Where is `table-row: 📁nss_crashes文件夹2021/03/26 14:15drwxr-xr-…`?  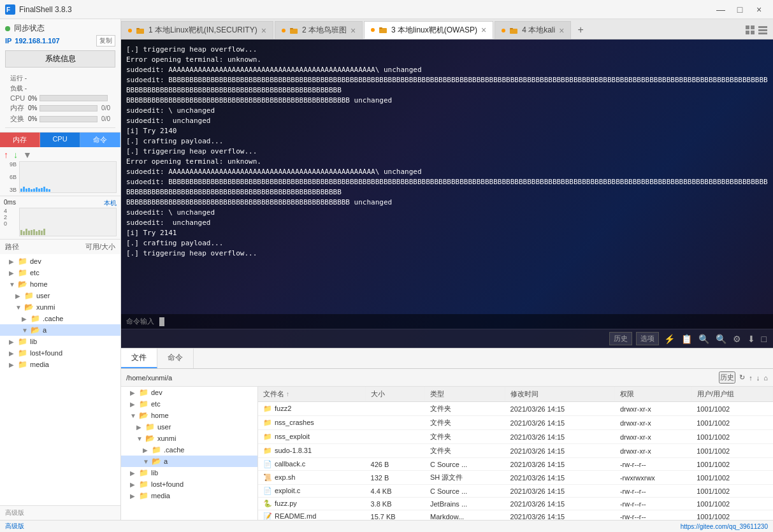
table-row: 📁nss_crashes文件夹2021/03/26 14:15drwxr-xr-… is located at coordinates (516, 423).